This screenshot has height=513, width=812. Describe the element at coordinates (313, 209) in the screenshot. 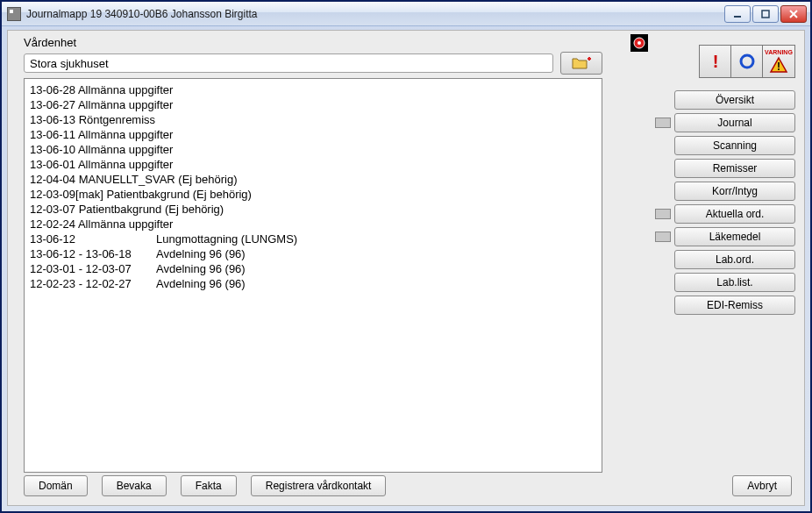

I see `list-item: 12-03-07 Patientbakgrund (Ej behörig)` at that location.